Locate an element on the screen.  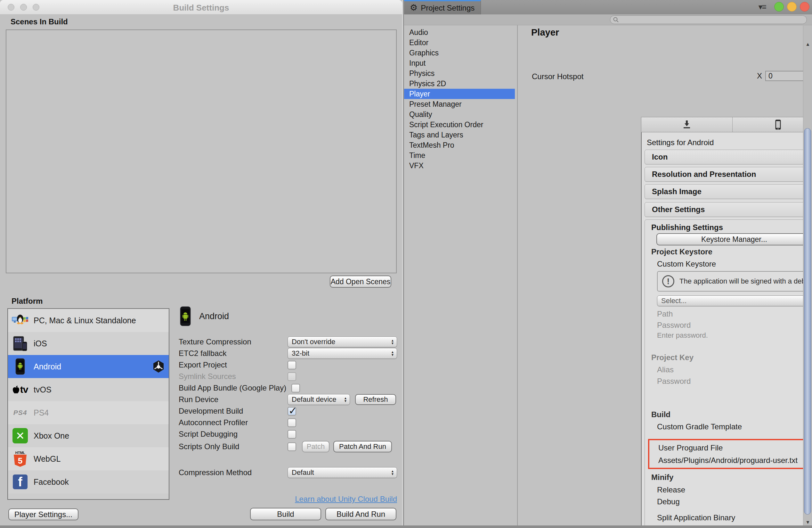
symlink-sources-checkbox is located at coordinates (292, 377).